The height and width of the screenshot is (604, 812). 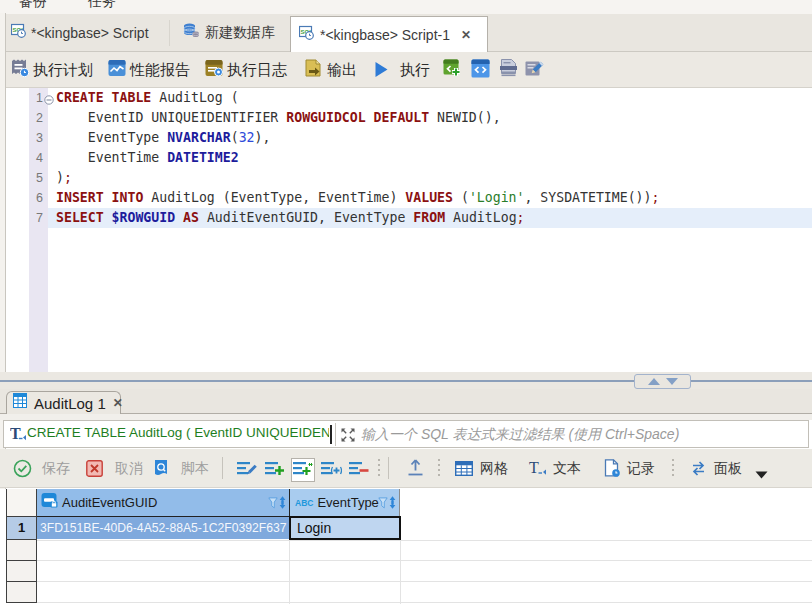 I want to click on apply-changes-icon, so click(x=22, y=470).